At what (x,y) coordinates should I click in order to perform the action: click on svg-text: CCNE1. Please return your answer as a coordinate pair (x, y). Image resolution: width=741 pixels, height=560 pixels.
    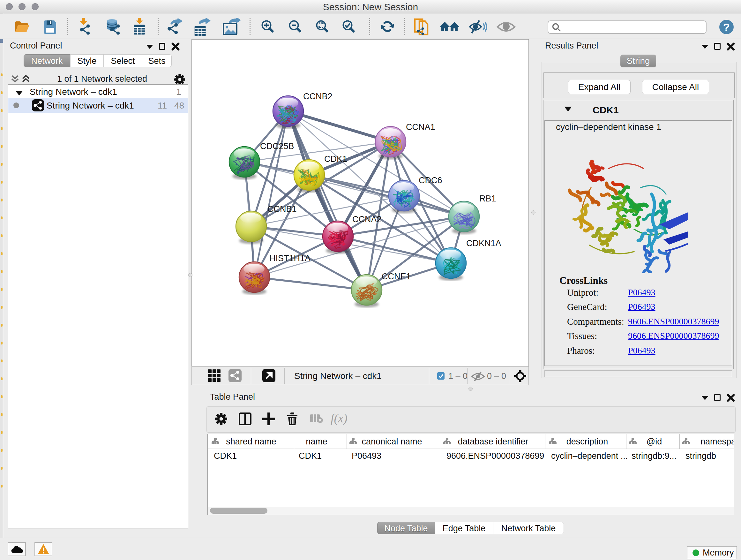
    Looking at the image, I should click on (396, 276).